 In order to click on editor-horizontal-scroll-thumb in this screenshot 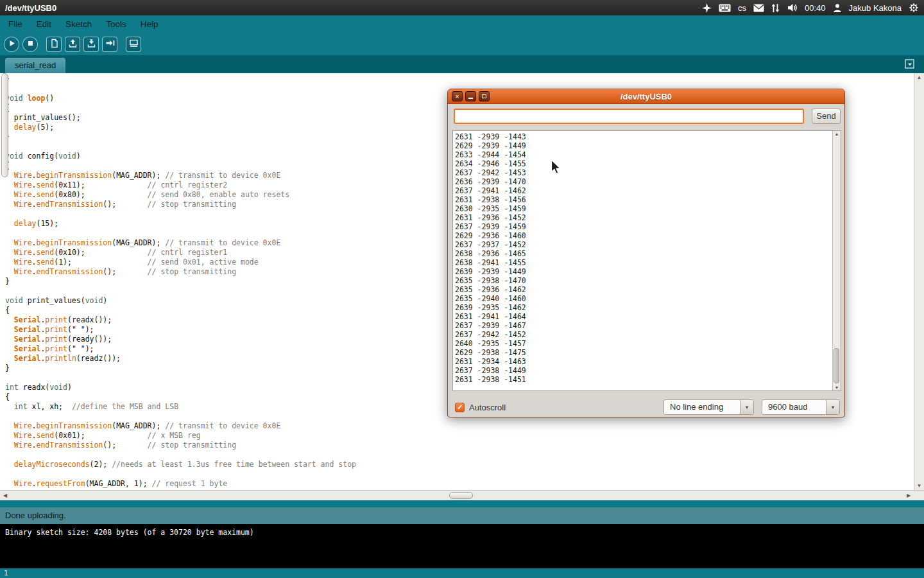, I will do `click(461, 496)`.